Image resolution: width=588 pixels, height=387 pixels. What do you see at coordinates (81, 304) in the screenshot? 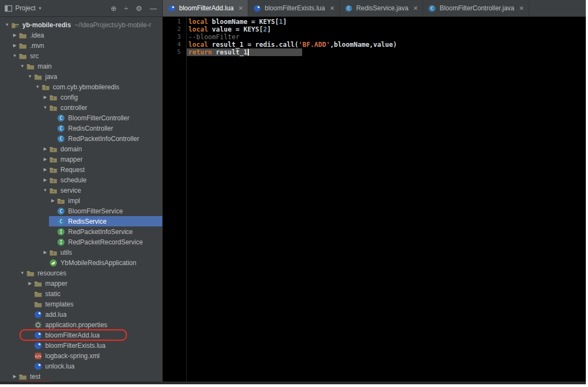
I see `tree-item-templates: templates` at bounding box center [81, 304].